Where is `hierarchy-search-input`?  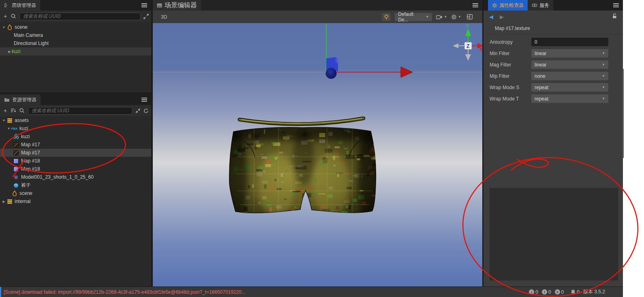
hierarchy-search-input is located at coordinates (80, 16).